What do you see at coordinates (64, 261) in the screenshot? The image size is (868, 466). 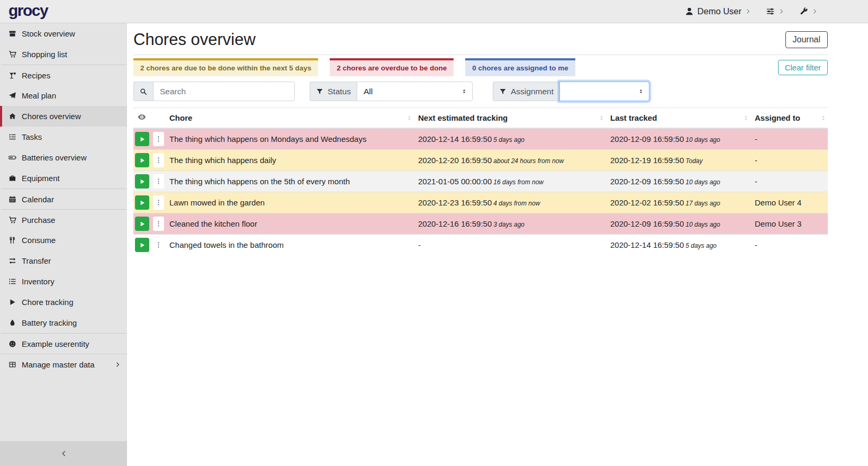 I see `sidebar-item-transfer: Transfer` at bounding box center [64, 261].